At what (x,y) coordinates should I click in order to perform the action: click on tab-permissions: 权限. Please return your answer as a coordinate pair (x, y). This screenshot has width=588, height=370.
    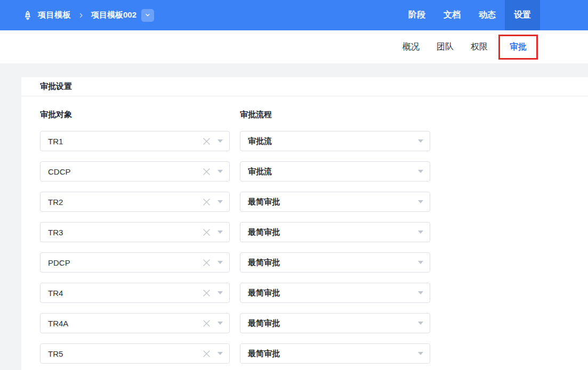
    Looking at the image, I should click on (479, 47).